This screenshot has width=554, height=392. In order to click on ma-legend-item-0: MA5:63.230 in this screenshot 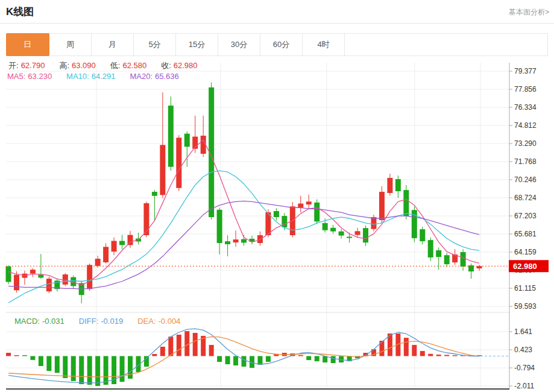, I will do `click(31, 76)`.